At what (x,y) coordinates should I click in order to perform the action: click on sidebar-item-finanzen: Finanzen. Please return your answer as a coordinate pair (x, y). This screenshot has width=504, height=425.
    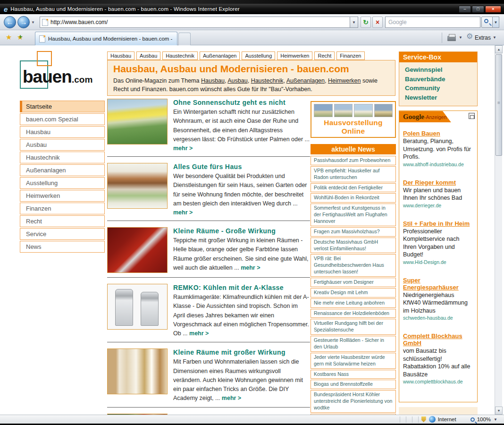
    Looking at the image, I should click on (62, 209).